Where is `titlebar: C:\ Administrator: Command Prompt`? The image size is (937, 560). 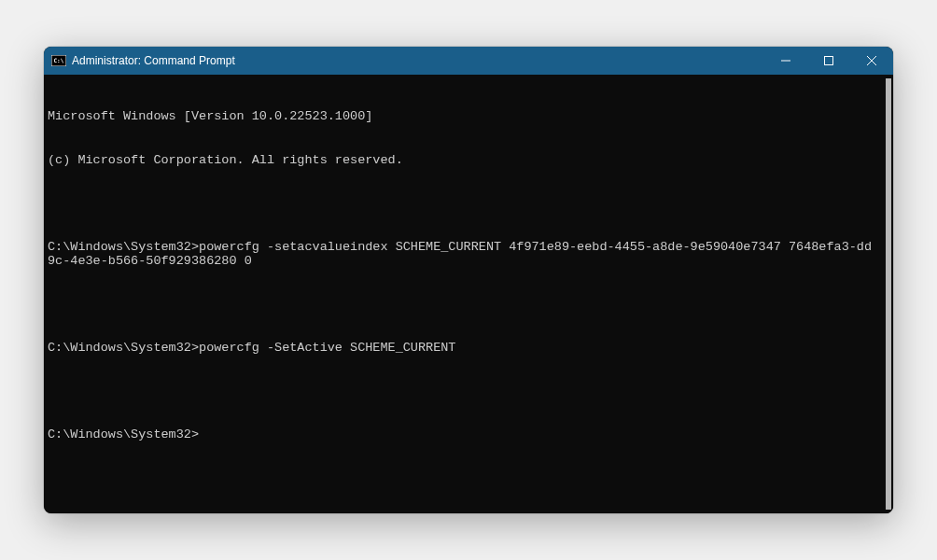
titlebar: C:\ Administrator: Command Prompt is located at coordinates (468, 61).